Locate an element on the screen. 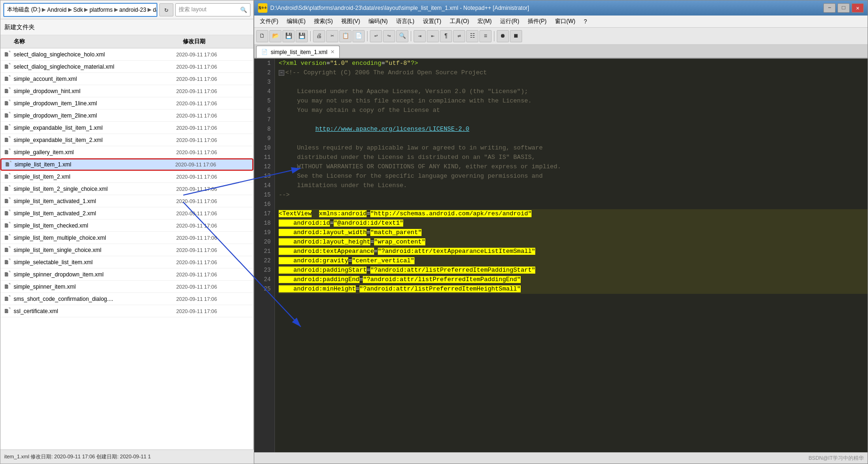 The height and width of the screenshot is (464, 868). file-name: simple_spinner_item.xml is located at coordinates (95, 287).